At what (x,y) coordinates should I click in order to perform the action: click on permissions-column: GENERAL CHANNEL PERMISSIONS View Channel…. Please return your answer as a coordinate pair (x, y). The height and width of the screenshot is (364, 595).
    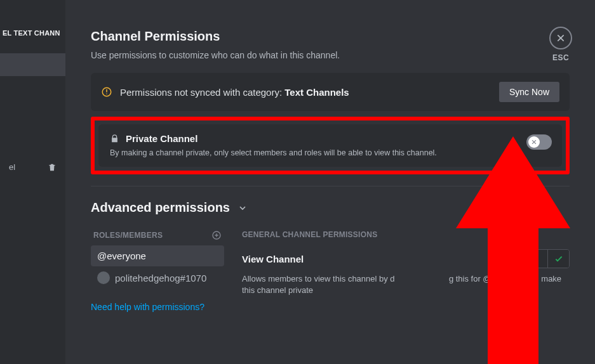
    Looking at the image, I should click on (406, 271).